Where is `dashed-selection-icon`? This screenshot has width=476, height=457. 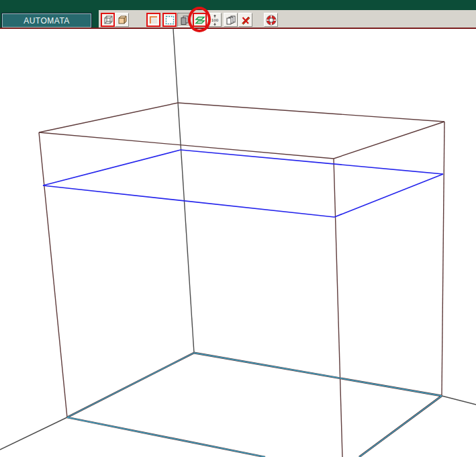 dashed-selection-icon is located at coordinates (170, 20).